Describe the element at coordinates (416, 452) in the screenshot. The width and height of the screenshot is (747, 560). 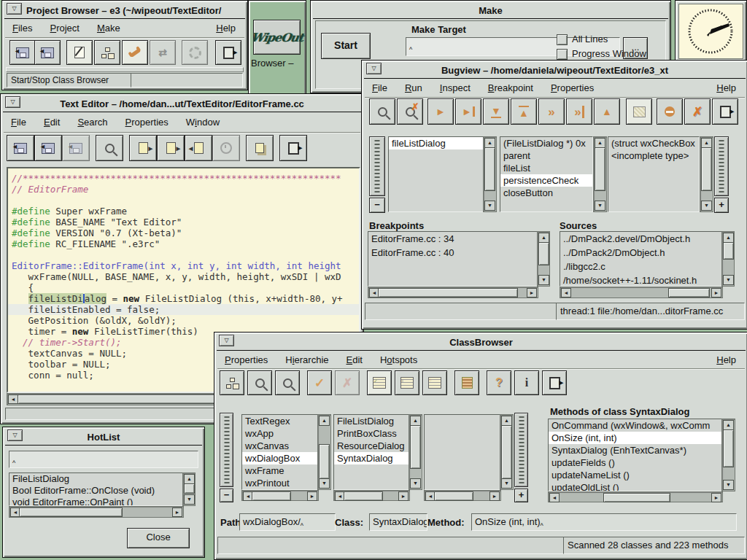
I see `subclasses-vscrollbar` at that location.